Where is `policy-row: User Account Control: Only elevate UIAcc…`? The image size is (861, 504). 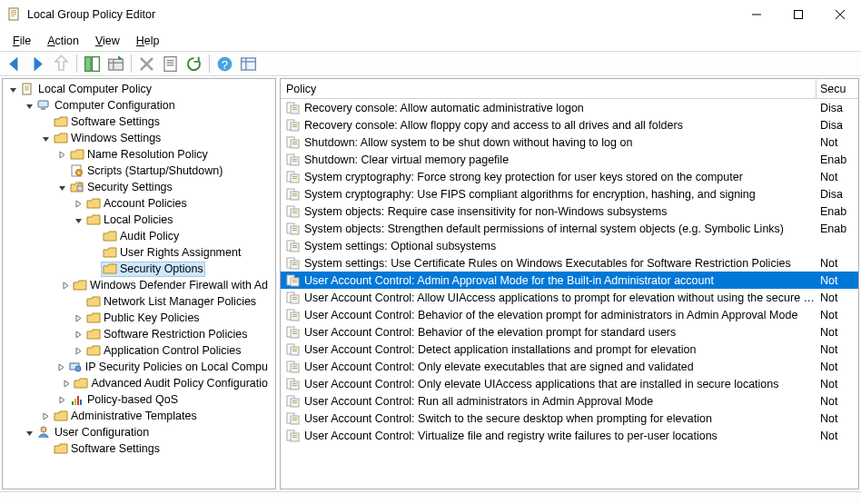
policy-row: User Account Control: Only elevate UIAcc… is located at coordinates (569, 383).